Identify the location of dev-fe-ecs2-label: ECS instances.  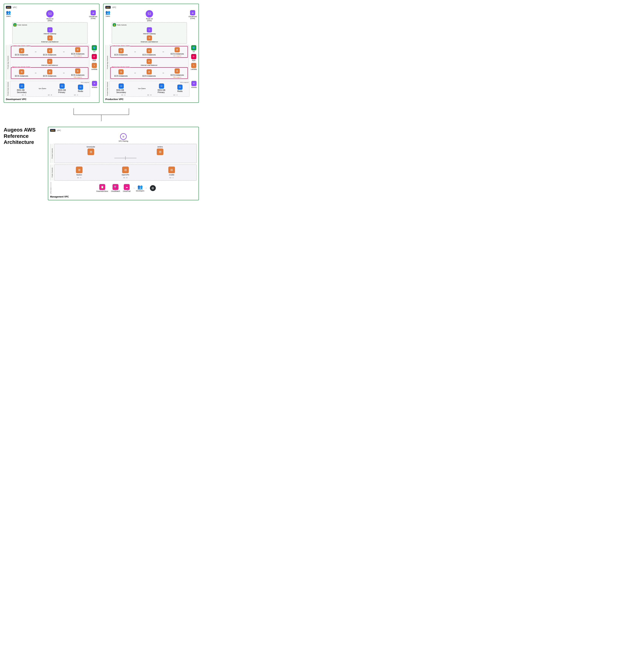
(50, 55).